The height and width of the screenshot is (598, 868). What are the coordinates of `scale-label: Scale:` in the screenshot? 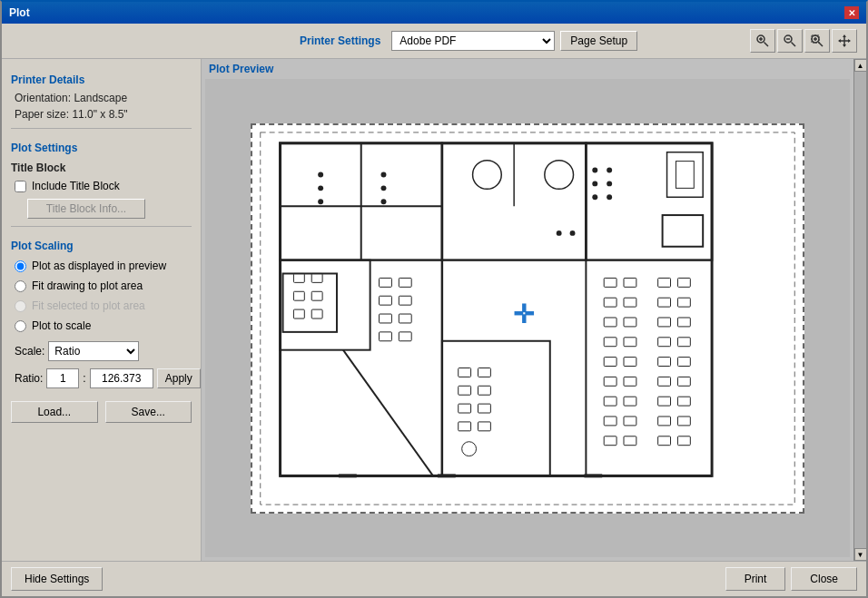 It's located at (29, 351).